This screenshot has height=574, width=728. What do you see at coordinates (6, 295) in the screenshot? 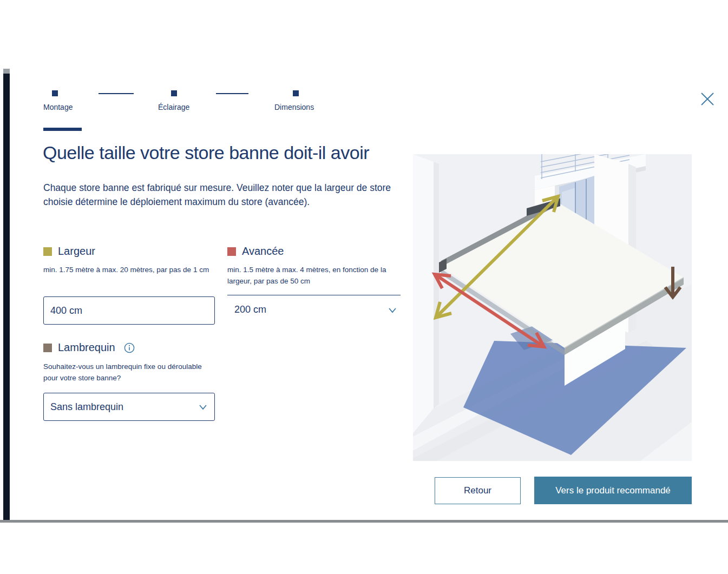
I see `background-page-sliver` at bounding box center [6, 295].